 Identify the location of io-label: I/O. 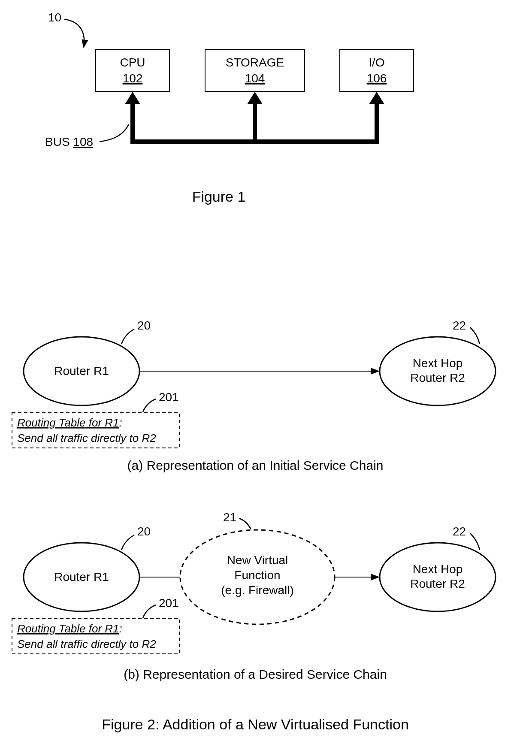
(377, 63).